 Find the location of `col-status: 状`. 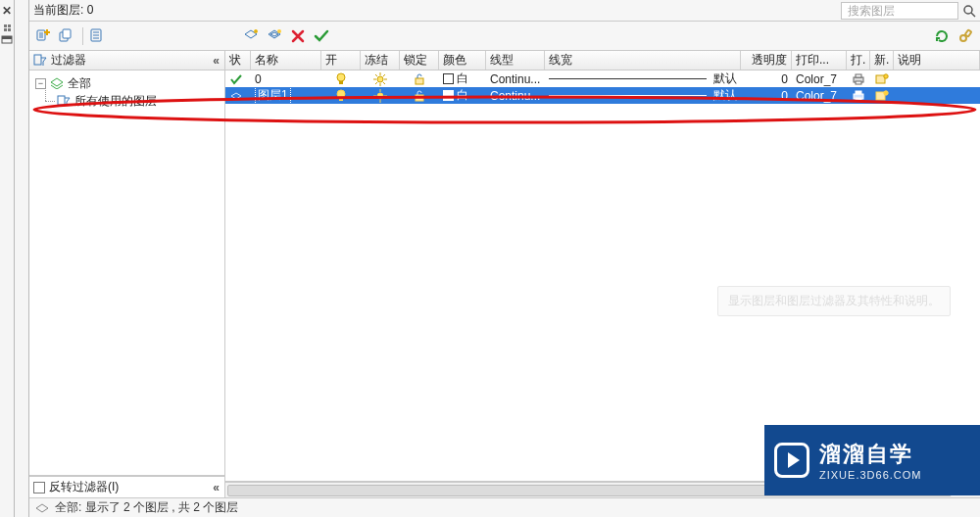

col-status: 状 is located at coordinates (238, 61).